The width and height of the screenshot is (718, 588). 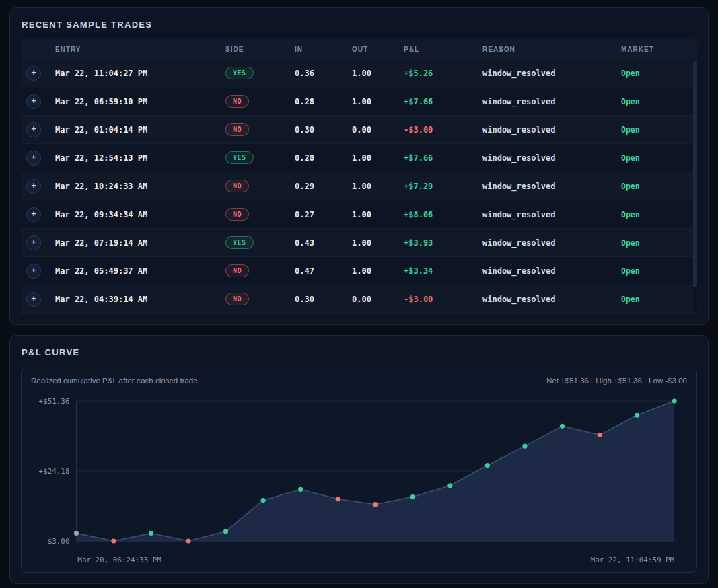 I want to click on table-row: + Mar 22, 10:24:33 AM NO 0.29 1.00 +$7.2…, so click(x=359, y=186).